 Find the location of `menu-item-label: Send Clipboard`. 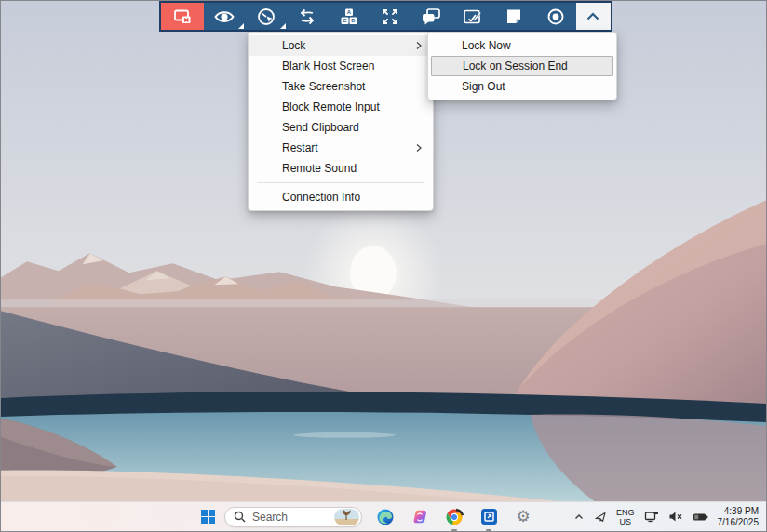

menu-item-label: Send Clipboard is located at coordinates (353, 127).